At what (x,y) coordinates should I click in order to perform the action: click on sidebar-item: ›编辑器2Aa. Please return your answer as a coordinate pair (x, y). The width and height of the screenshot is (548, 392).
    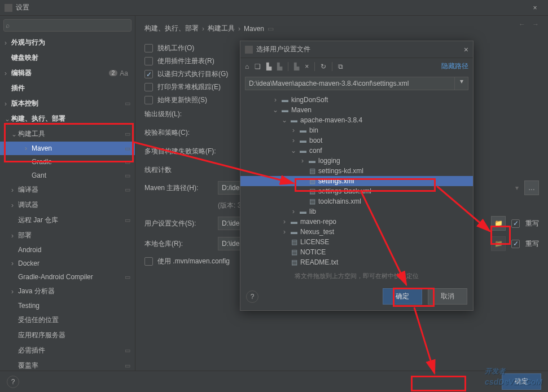
    Looking at the image, I should click on (68, 73).